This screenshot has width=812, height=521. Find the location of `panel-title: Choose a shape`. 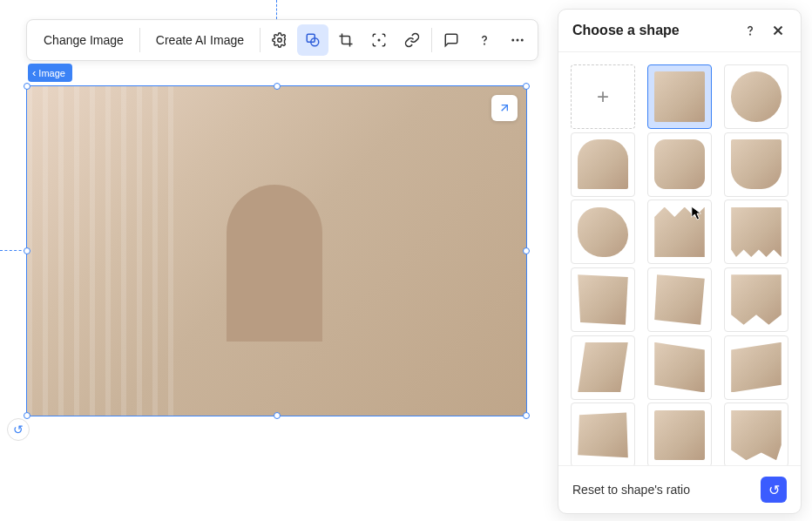

panel-title: Choose a shape is located at coordinates (626, 30).